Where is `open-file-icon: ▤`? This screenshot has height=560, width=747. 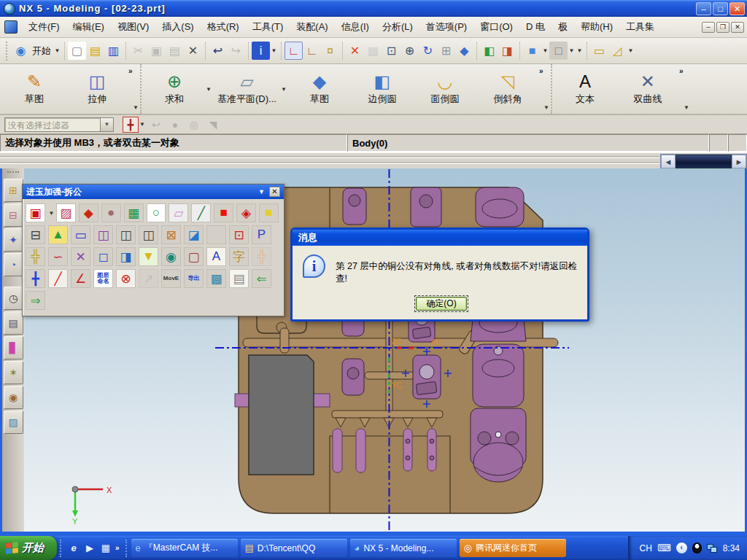 open-file-icon: ▤ is located at coordinates (95, 51).